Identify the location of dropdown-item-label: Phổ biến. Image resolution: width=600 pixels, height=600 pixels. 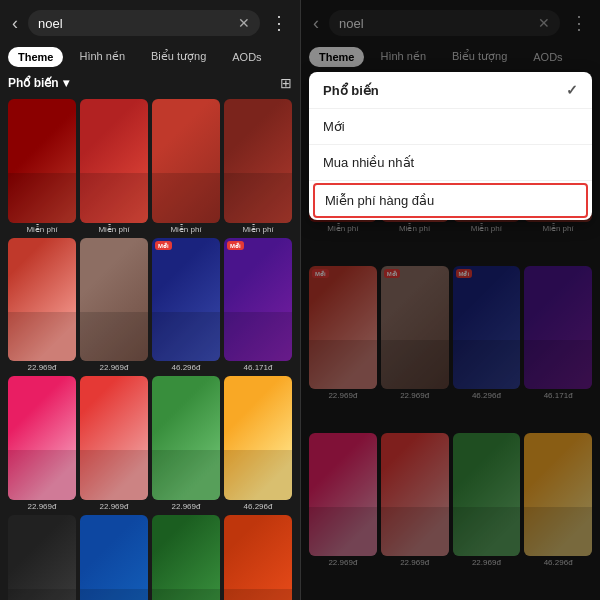
(351, 90).